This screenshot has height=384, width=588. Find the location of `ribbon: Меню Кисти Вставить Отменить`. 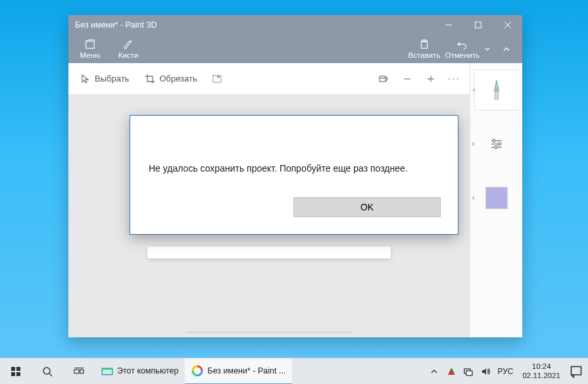

ribbon: Меню Кисти Вставить Отменить is located at coordinates (295, 49).